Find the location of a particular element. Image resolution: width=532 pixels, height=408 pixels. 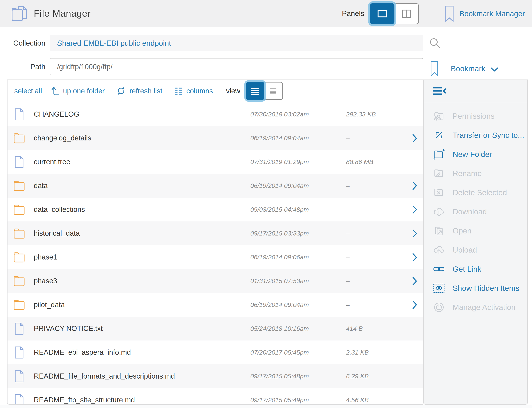

condensed-view-button is located at coordinates (274, 91).